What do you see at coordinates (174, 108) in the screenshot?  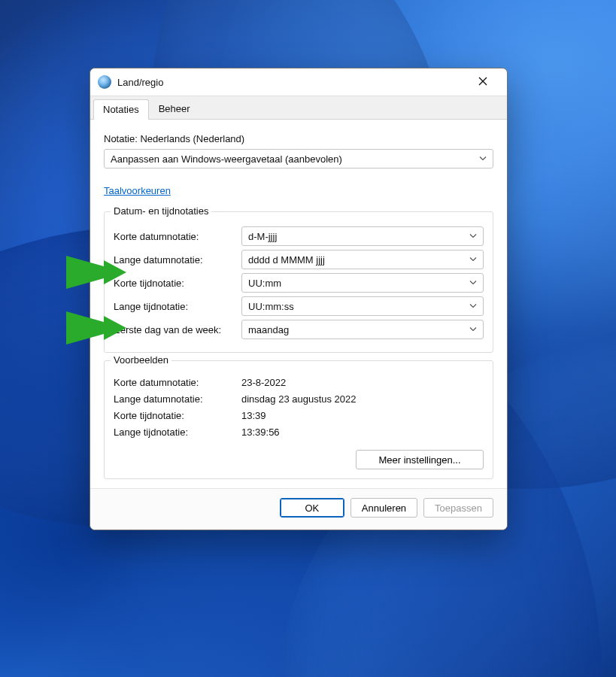 I see `tab-beheer: Beheer` at bounding box center [174, 108].